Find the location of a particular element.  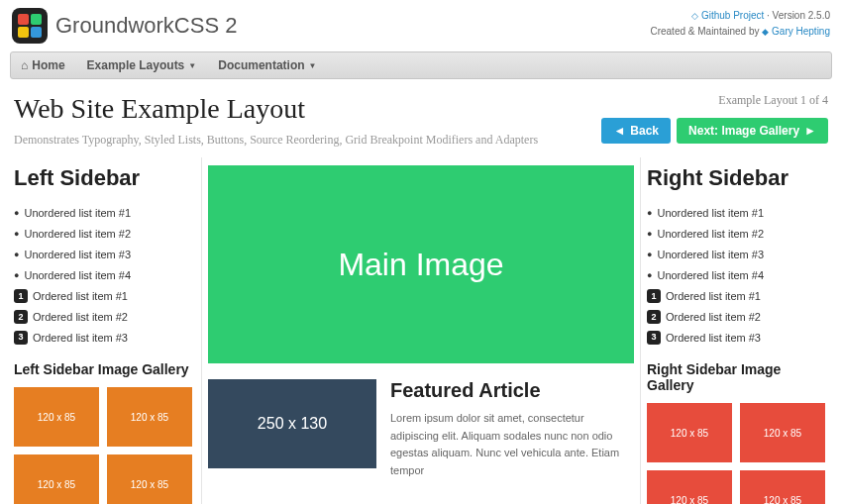

page-title: Web Site Example Layout is located at coordinates (275, 109).